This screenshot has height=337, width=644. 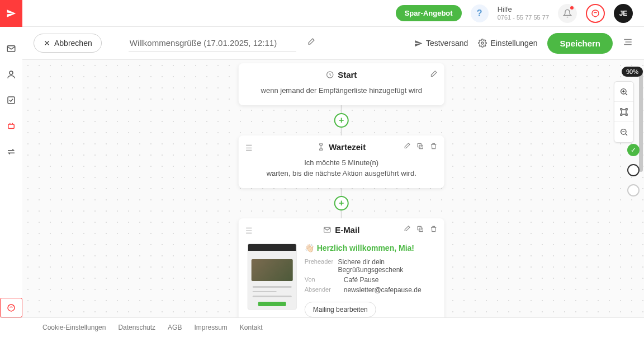 I want to click on email-icon, so click(x=328, y=230).